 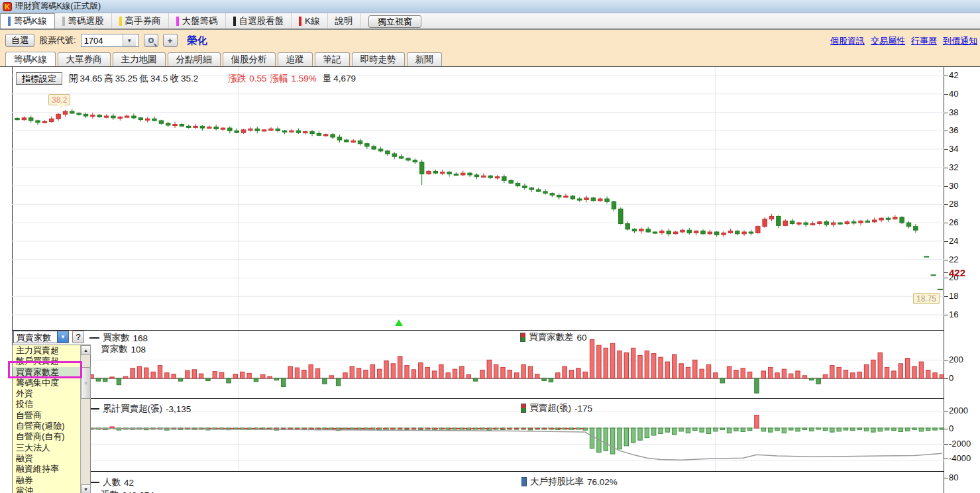 I want to click on menu-tab: 籌碼K線, so click(x=28, y=21).